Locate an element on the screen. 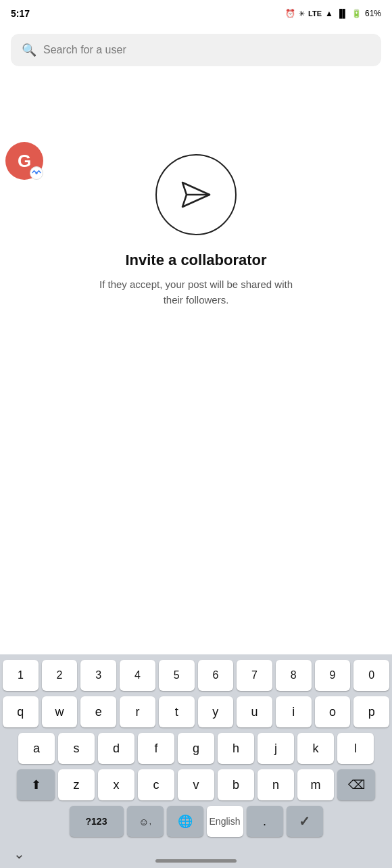  space-key: English is located at coordinates (225, 821).